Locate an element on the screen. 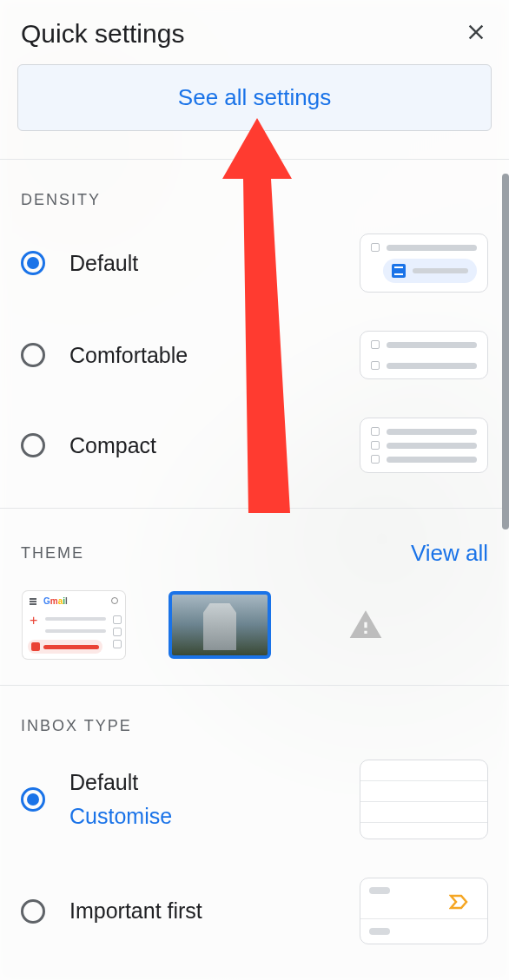  density-option-default: Default is located at coordinates (254, 263).